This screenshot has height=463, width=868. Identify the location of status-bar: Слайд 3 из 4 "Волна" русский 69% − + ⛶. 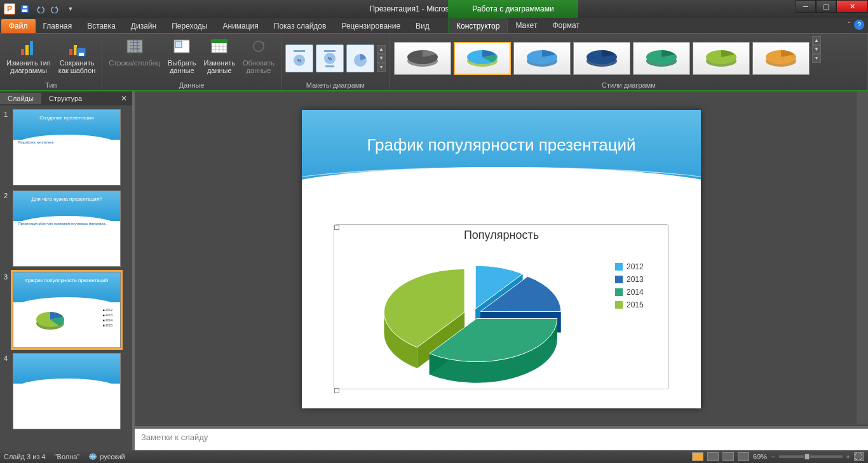
(434, 457).